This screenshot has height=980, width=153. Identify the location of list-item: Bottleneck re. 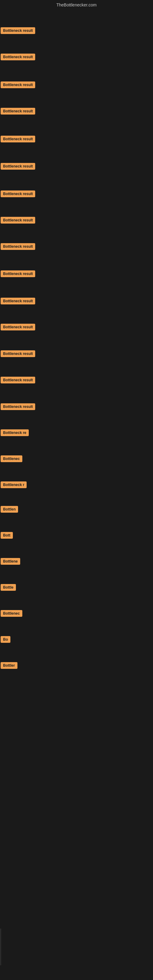
(15, 434).